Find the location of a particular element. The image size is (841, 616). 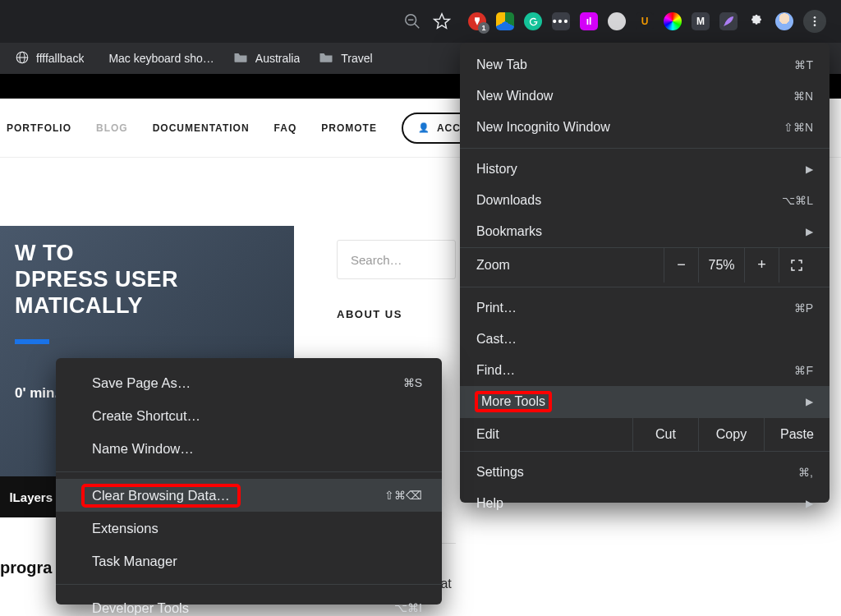

nav-documentation: DOCUMENTATION is located at coordinates (201, 128).